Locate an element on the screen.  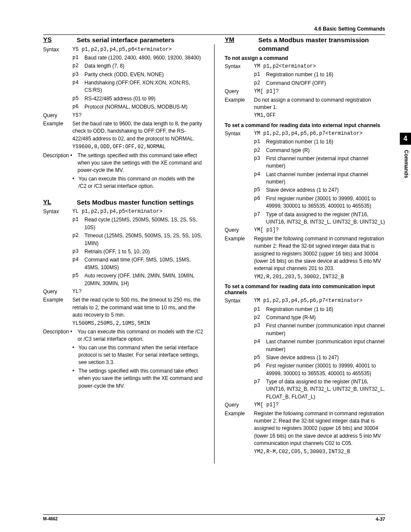
yl-example-code: YL500MS,250MS,2,10MS,5MIN is located at coordinates (138, 324).